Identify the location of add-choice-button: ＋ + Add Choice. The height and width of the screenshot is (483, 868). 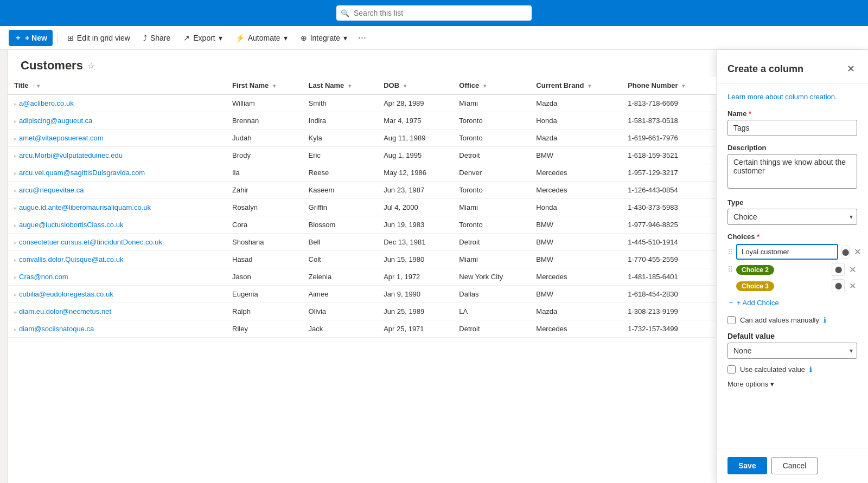
(753, 302).